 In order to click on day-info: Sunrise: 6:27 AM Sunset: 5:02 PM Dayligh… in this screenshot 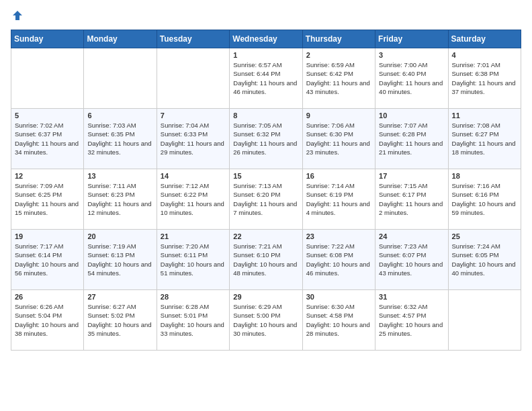, I will do `click(120, 320)`.